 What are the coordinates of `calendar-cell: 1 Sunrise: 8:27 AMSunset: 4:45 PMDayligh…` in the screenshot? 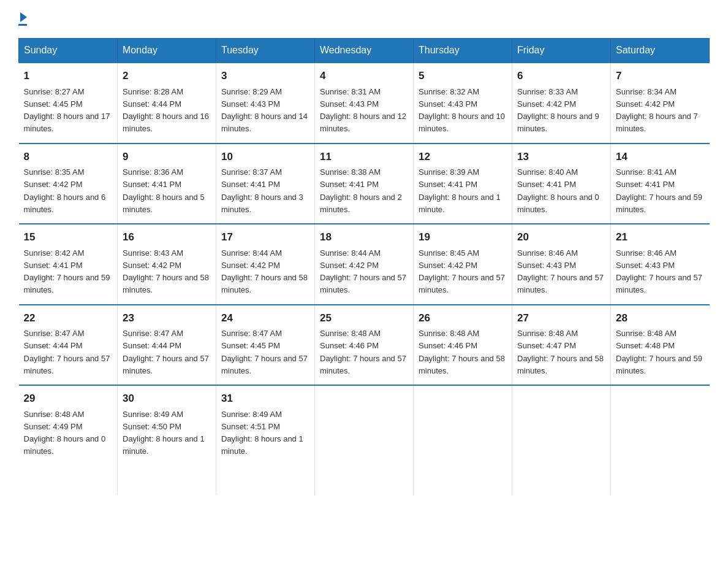 It's located at (69, 103).